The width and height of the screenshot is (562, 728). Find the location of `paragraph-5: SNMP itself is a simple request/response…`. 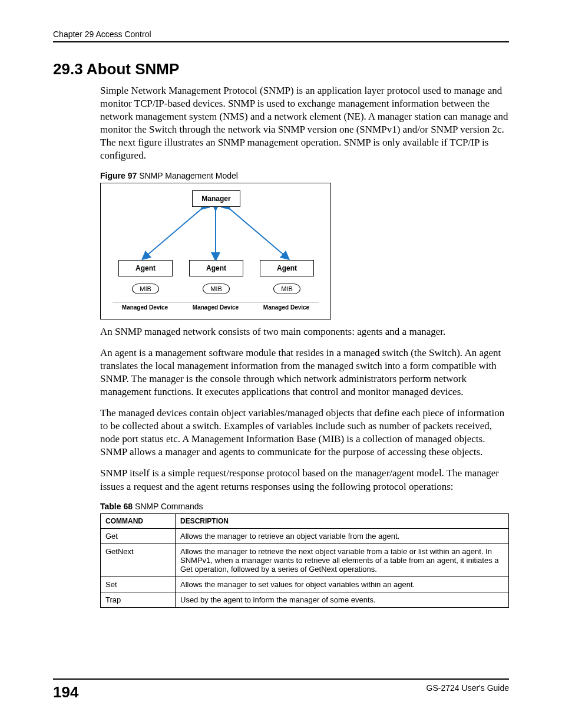

paragraph-5: SNMP itself is a simple request/response… is located at coordinates (305, 480).